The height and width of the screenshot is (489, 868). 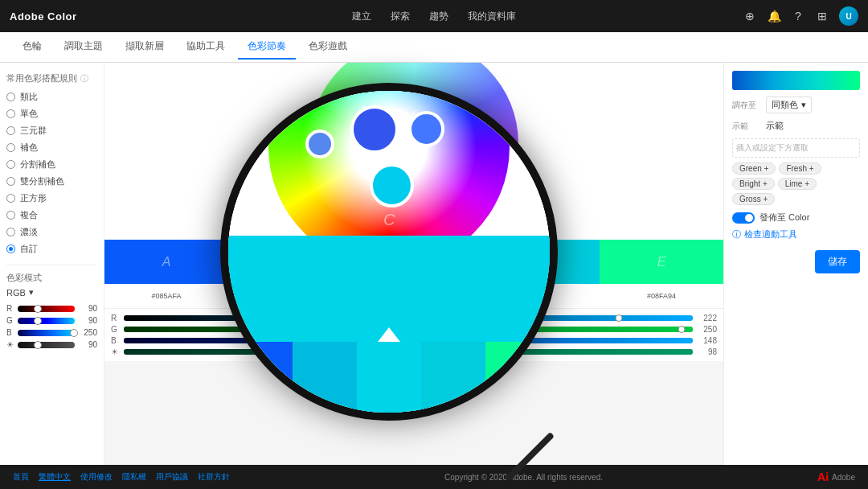 What do you see at coordinates (800, 169) in the screenshot?
I see `tag-fresh: Fresh +` at bounding box center [800, 169].